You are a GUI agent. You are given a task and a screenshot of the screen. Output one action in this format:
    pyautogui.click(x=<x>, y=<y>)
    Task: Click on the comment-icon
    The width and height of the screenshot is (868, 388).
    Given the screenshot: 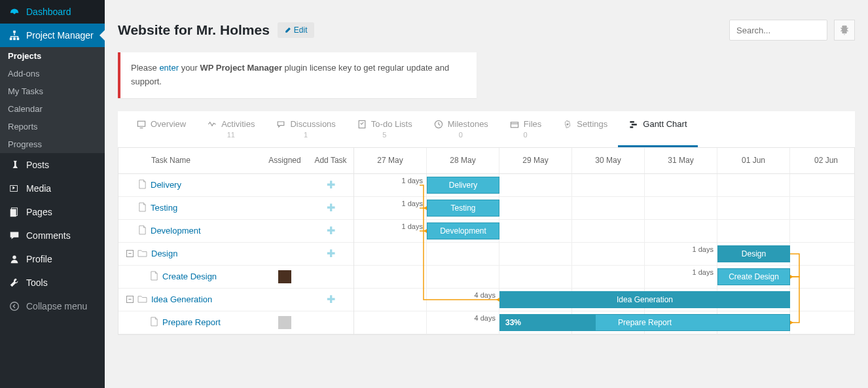 What is the action you would take?
    pyautogui.click(x=14, y=236)
    